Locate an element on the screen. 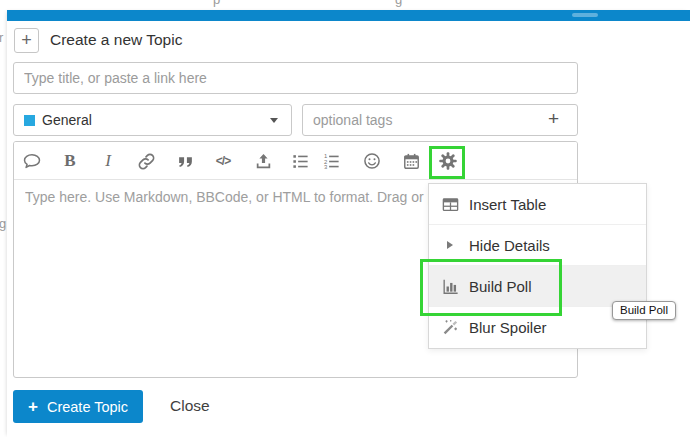  bold-button: B is located at coordinates (70, 161).